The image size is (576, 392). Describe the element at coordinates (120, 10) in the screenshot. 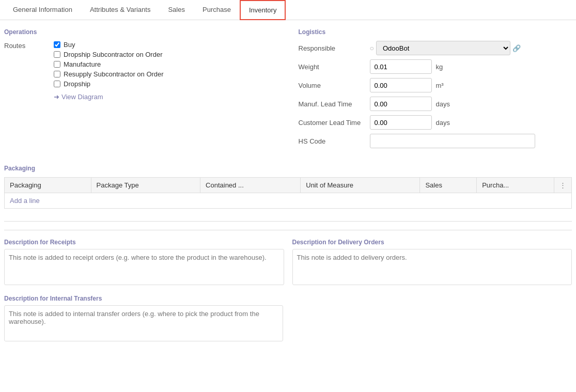

I see `tab-attributes-variants: Attributes & Variants` at that location.